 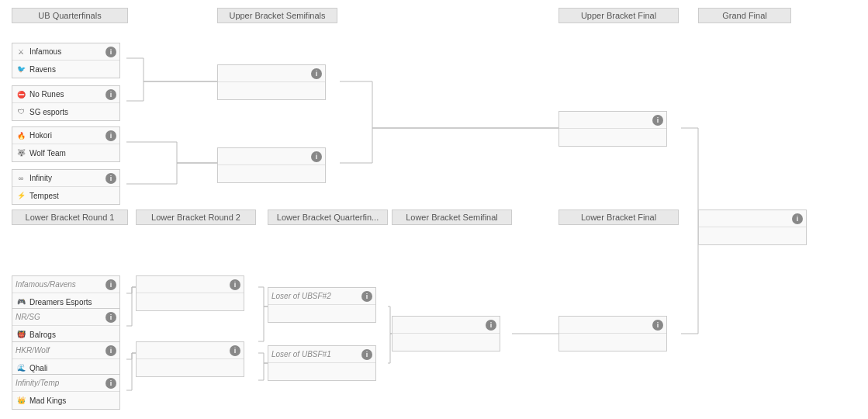 I want to click on ub-final-label: Upper Bracket Final, so click(x=619, y=16).